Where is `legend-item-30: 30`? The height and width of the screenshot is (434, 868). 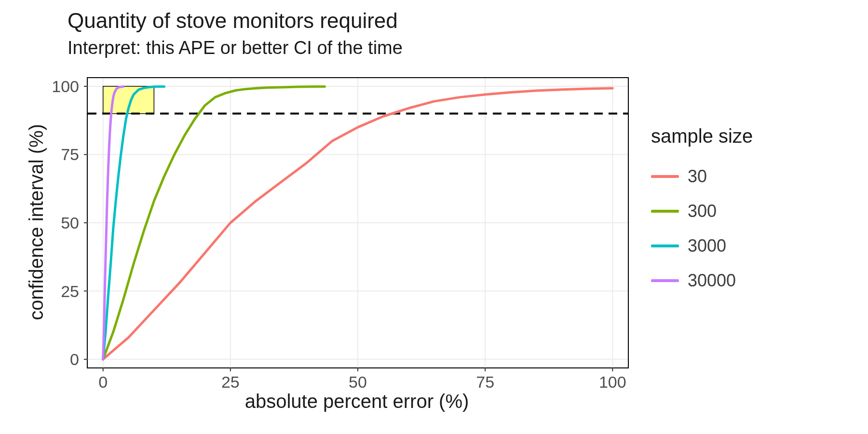
legend-item-30: 30 is located at coordinates (702, 176).